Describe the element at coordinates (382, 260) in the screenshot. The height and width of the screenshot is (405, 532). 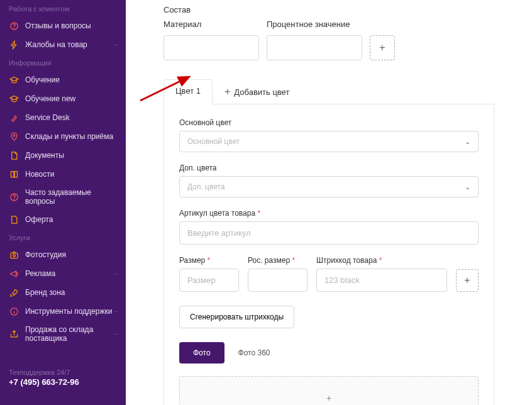
I see `barcode-label: Штрихкод товара *` at that location.